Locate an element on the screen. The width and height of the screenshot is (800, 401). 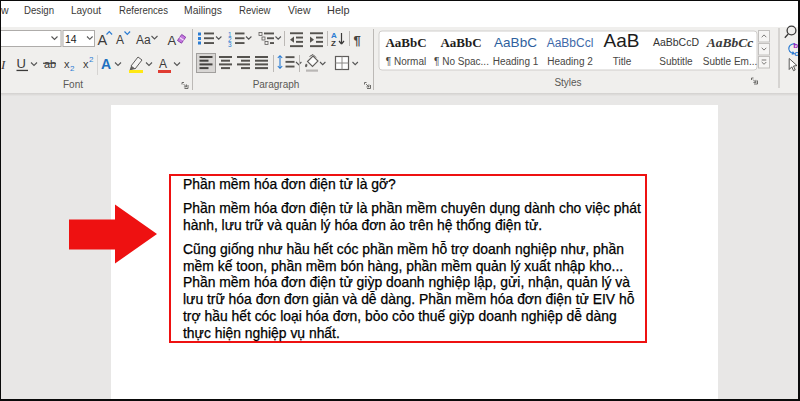
svg-text: ab is located at coordinates (50, 64).